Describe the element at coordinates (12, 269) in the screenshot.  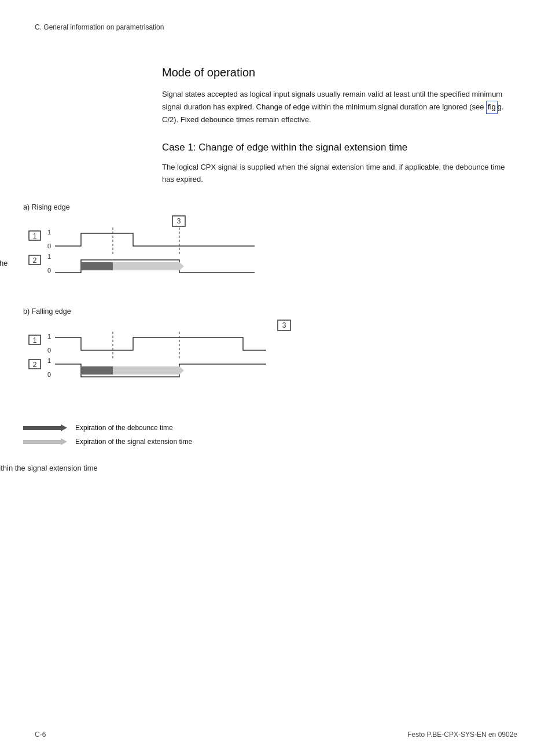
I see `legend-item-3: 3 Change of edge within the signal exten…` at that location.